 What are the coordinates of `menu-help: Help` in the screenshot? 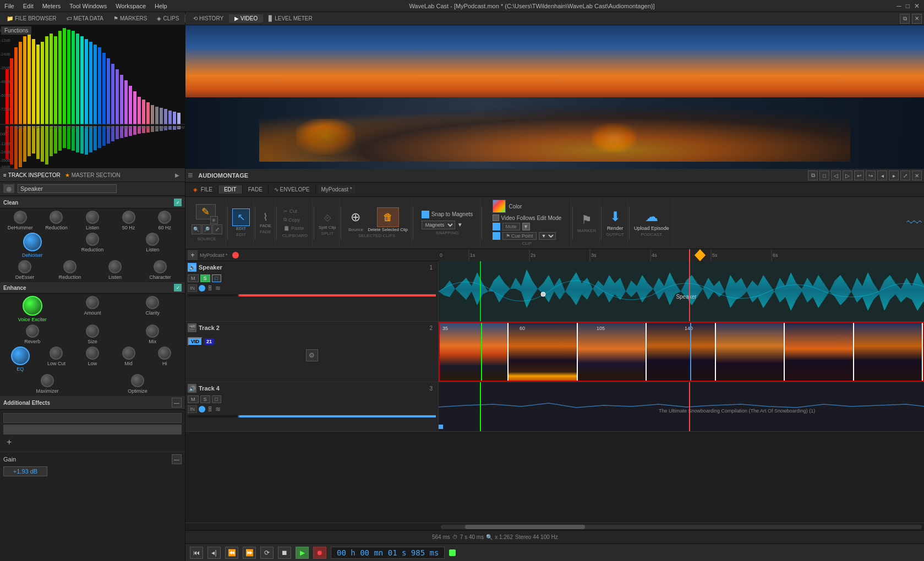 It's located at (161, 6).